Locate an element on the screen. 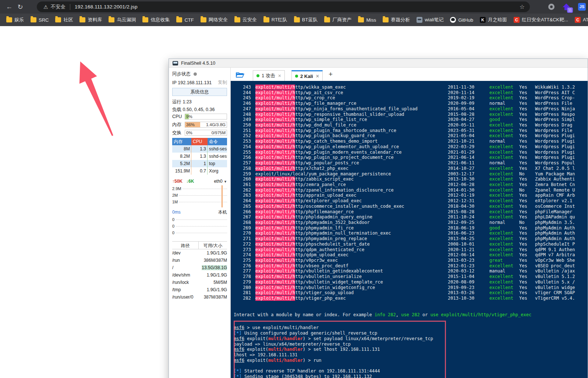 The height and width of the screenshot is (378, 588). process-cmd: sshd-sess.. is located at coordinates (217, 156).